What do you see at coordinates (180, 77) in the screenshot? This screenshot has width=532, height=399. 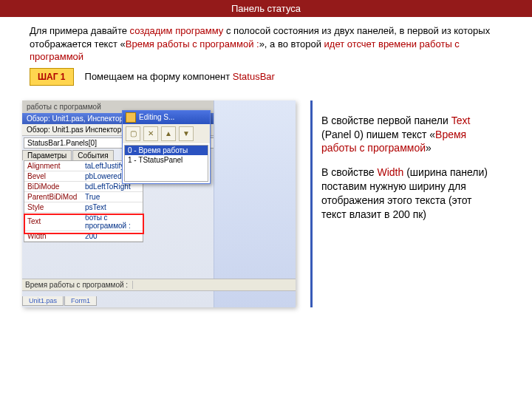 I see `step-text: Помещаем на форму компонент StatusBar` at bounding box center [180, 77].